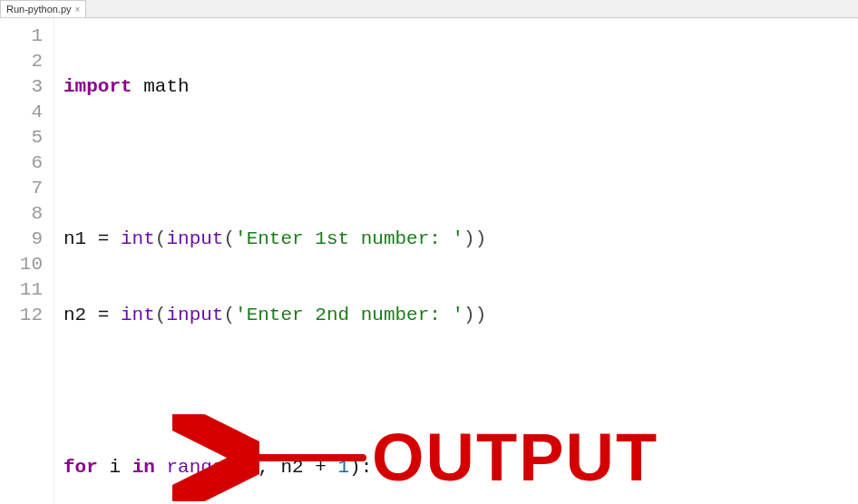  I want to click on line-number: 11, so click(25, 290).